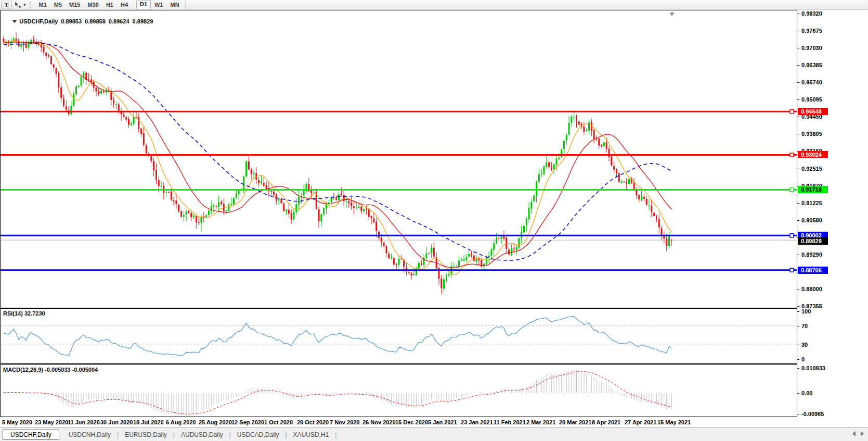  What do you see at coordinates (510, 422) in the screenshot?
I see `date-label: 11 Feb 2021` at bounding box center [510, 422].